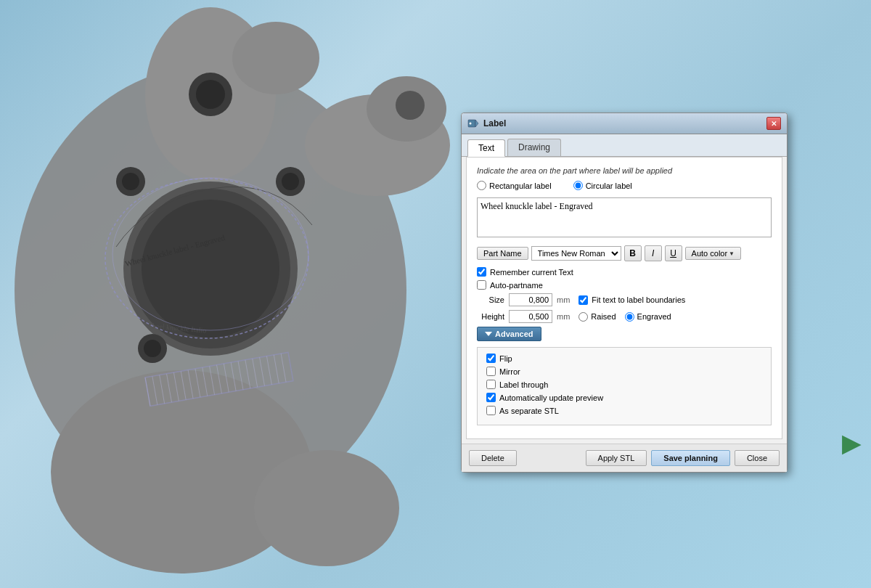 This screenshot has height=588, width=871. Describe the element at coordinates (552, 398) in the screenshot. I see `auto-update-label: Automatically update preview` at that location.